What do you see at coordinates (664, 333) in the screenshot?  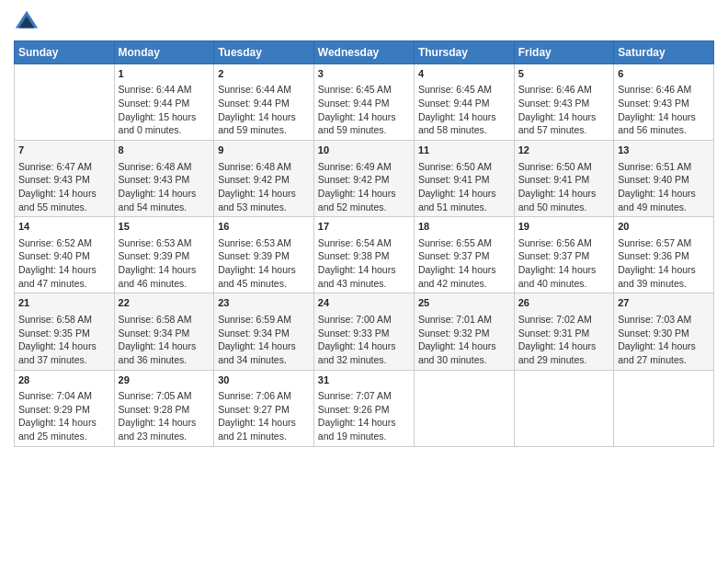 I see `sunset-text: Sunset: 9:30 PM` at bounding box center [664, 333].